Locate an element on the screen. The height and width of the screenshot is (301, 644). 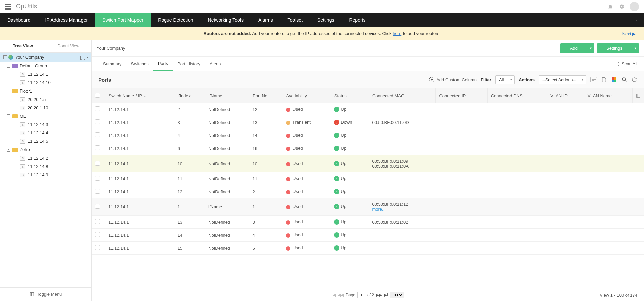
nav-item: Reports is located at coordinates (357, 20).